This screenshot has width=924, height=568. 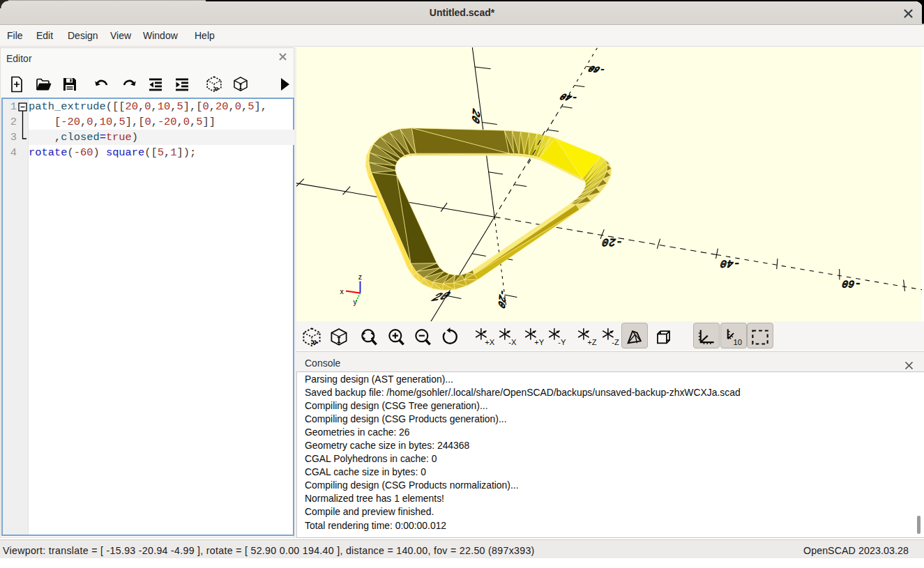 What do you see at coordinates (737, 342) in the screenshot?
I see `svg-text: 10` at bounding box center [737, 342].